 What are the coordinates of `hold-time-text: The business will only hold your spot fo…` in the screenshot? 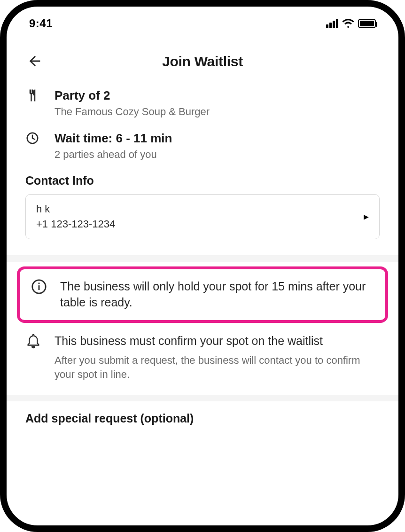 It's located at (217, 295).